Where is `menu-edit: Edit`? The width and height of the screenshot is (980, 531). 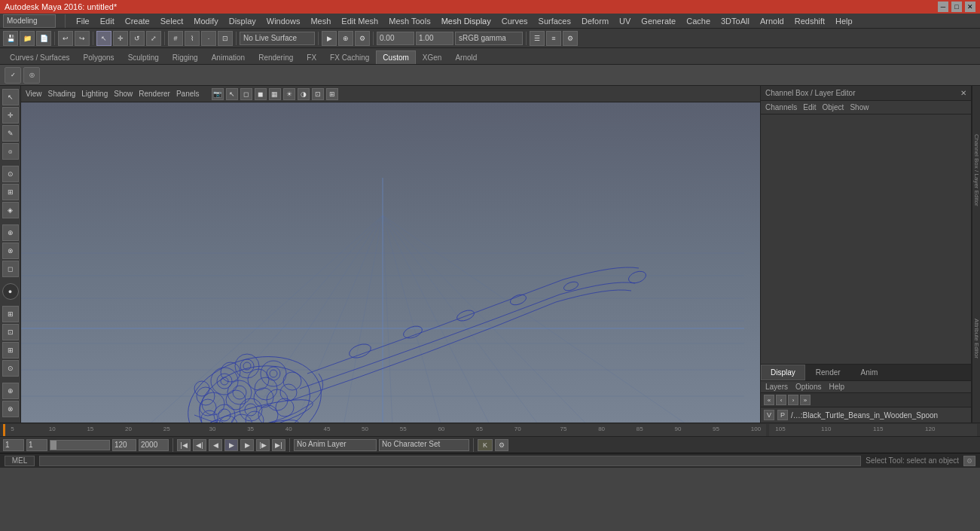
menu-edit: Edit is located at coordinates (107, 21).